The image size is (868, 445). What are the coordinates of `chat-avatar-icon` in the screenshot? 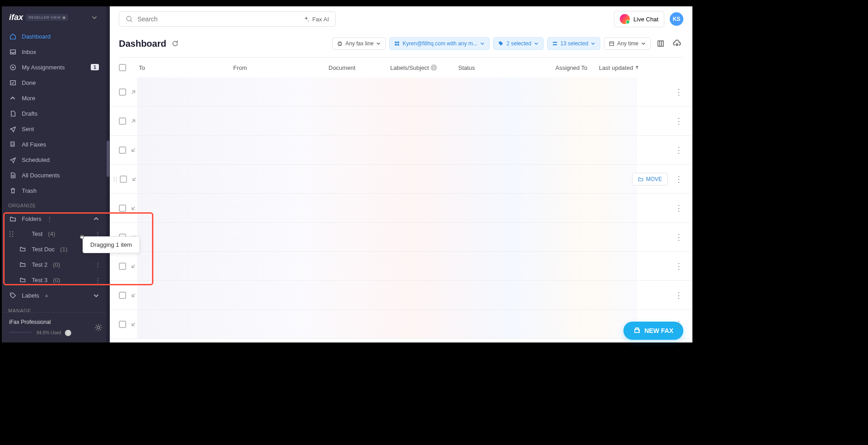 It's located at (625, 19).